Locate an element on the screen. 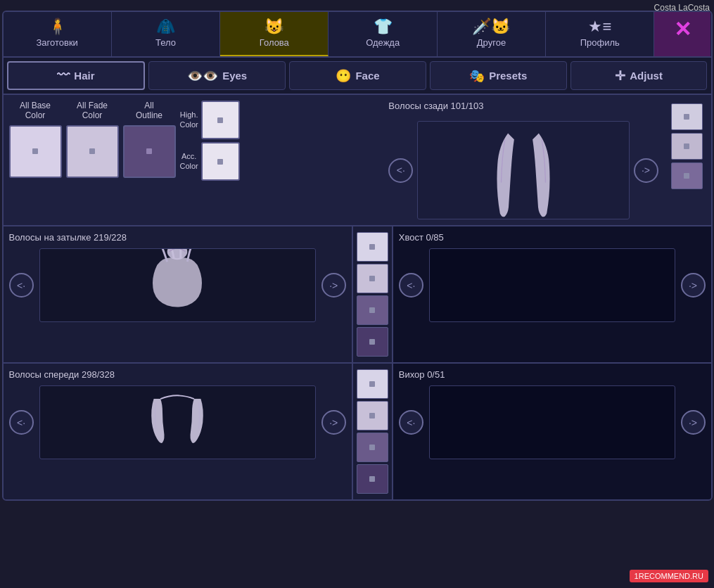 This screenshot has width=714, height=588. all-base-color-swatch is located at coordinates (35, 152).